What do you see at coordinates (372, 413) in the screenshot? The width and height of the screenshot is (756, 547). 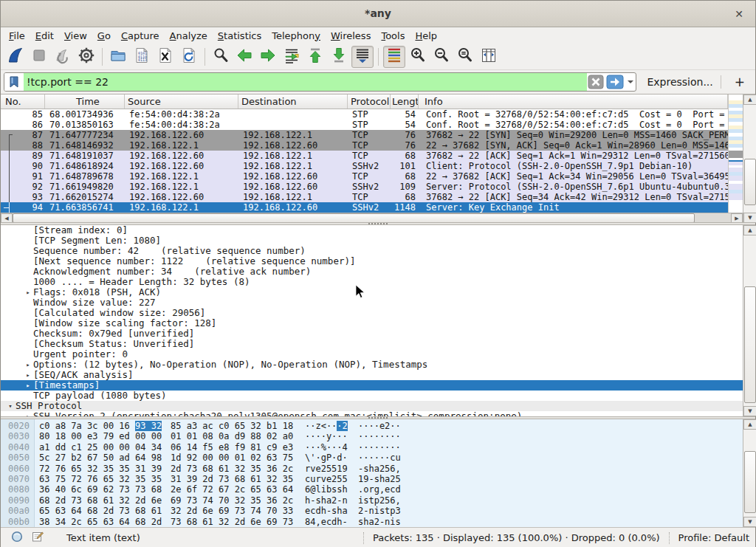 I see `detail-line: ▸SSH Version 2 (encryption:chacha20-poly…` at bounding box center [372, 413].